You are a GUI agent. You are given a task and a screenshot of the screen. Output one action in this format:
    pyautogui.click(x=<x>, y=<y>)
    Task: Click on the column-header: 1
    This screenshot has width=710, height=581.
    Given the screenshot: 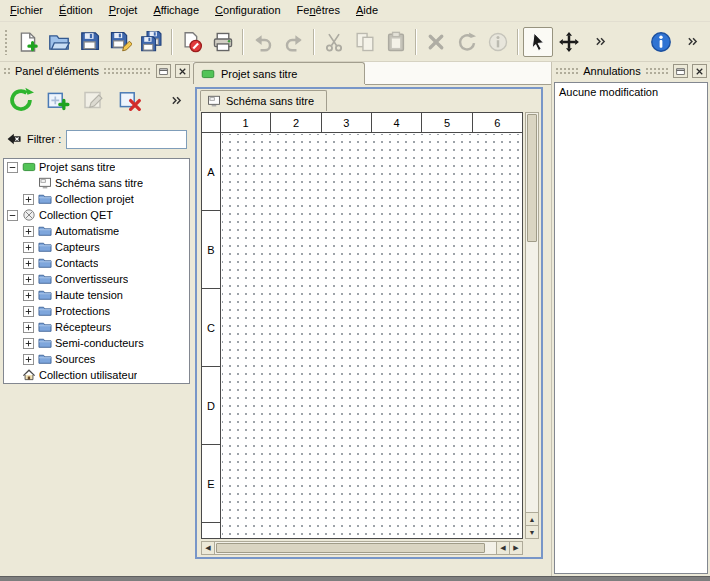 What is the action you would take?
    pyautogui.click(x=246, y=122)
    